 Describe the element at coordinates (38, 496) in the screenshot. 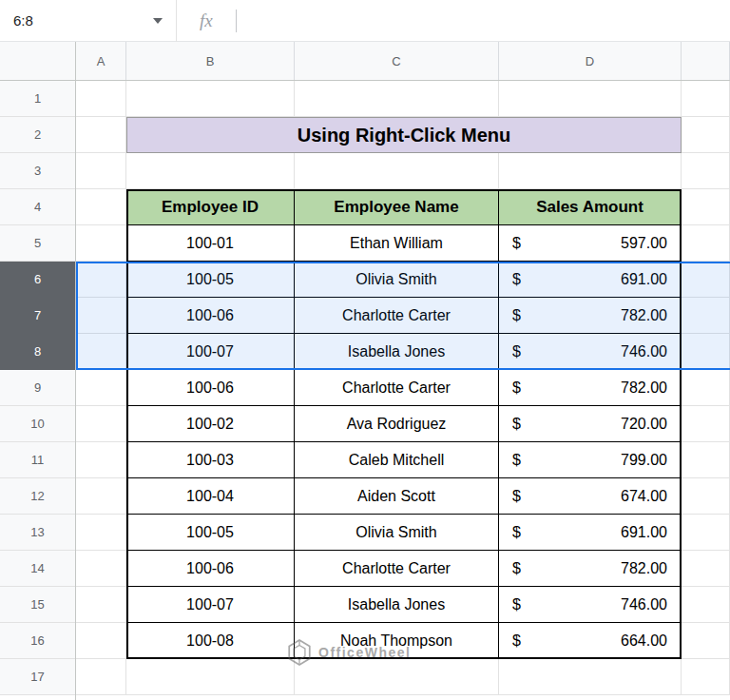

I see `row-header-12: 12` at that location.